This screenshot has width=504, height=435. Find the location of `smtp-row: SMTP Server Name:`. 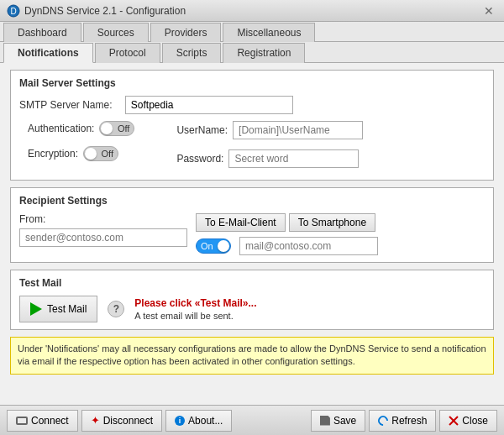

smtp-row: SMTP Server Name: is located at coordinates (252, 105).